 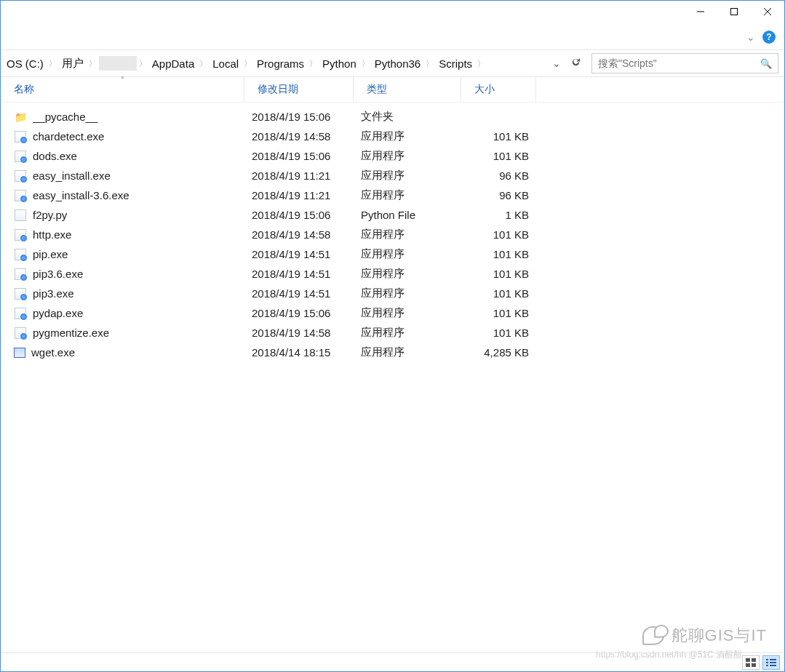 What do you see at coordinates (173, 64) in the screenshot?
I see `breadcrumb-segment: AppData` at bounding box center [173, 64].